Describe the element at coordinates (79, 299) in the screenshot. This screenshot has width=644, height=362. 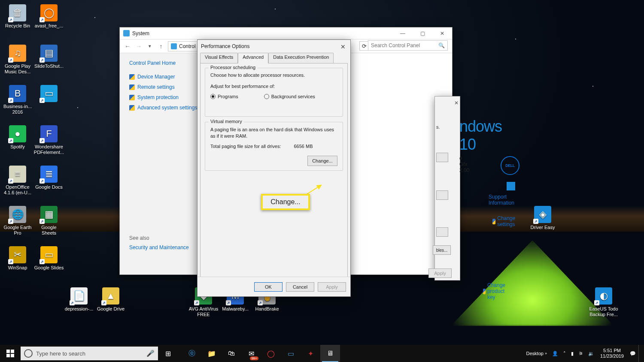
I see `desktop-icon: 📄↗depression-...` at that location.